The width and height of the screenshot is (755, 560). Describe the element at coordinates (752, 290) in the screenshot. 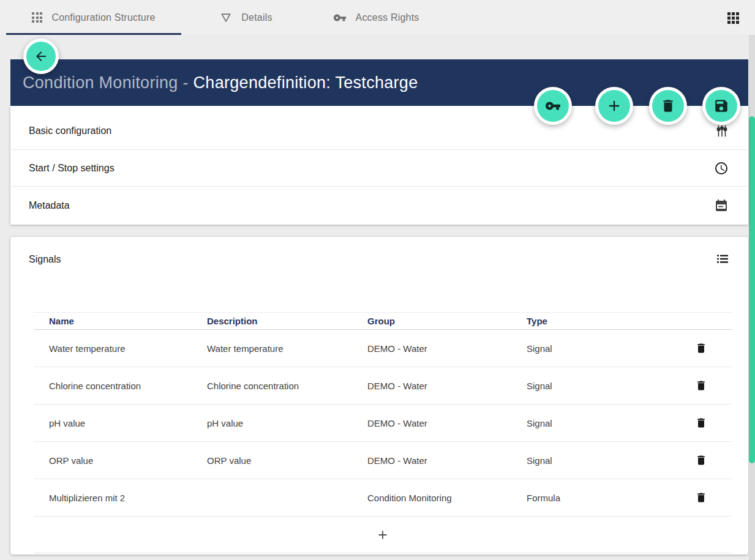

I see `scrollbar-thumb` at that location.